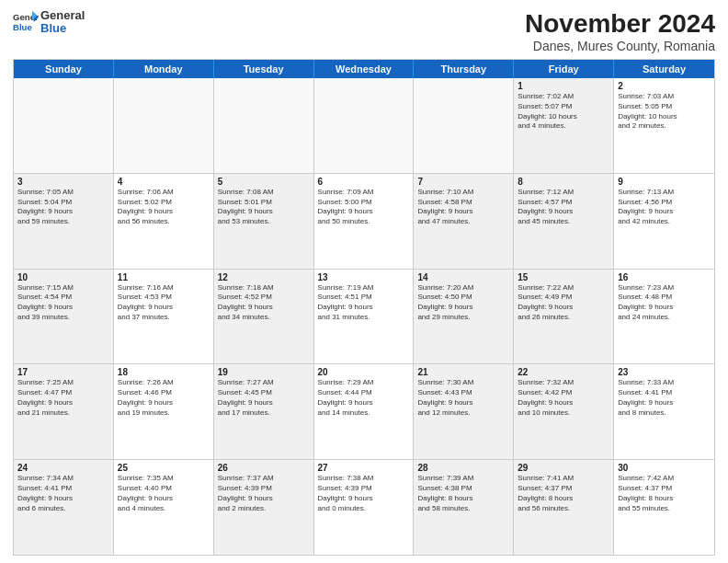 This screenshot has height=563, width=728. Describe the element at coordinates (63, 29) in the screenshot. I see `logo-blue: Blue` at that location.